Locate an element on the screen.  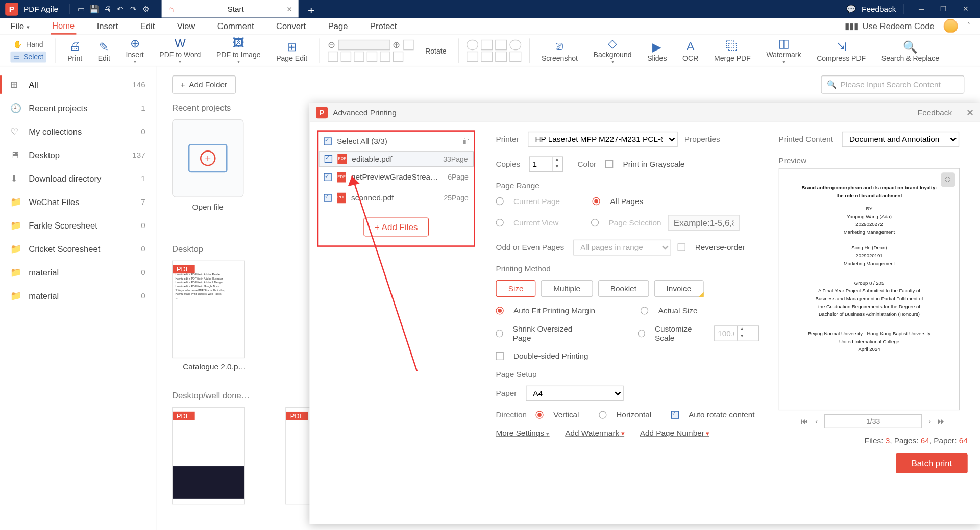
batch-print-button: Batch print is located at coordinates (932, 464).